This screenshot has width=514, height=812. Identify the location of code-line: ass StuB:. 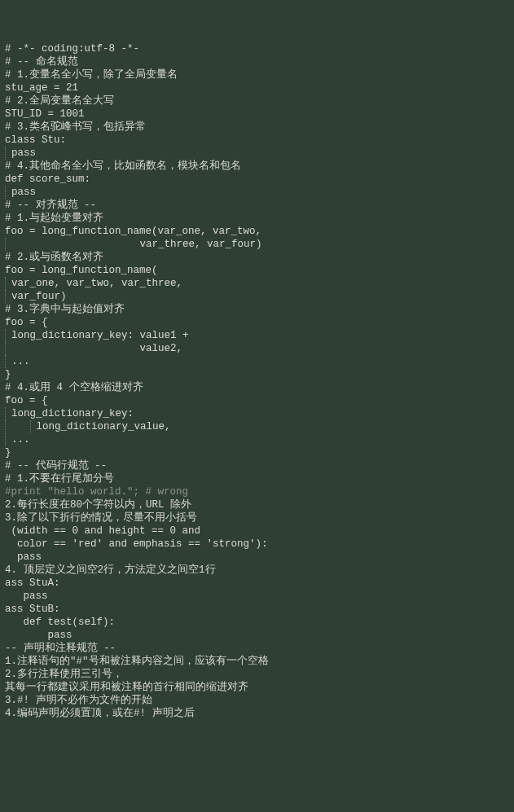
(257, 609).